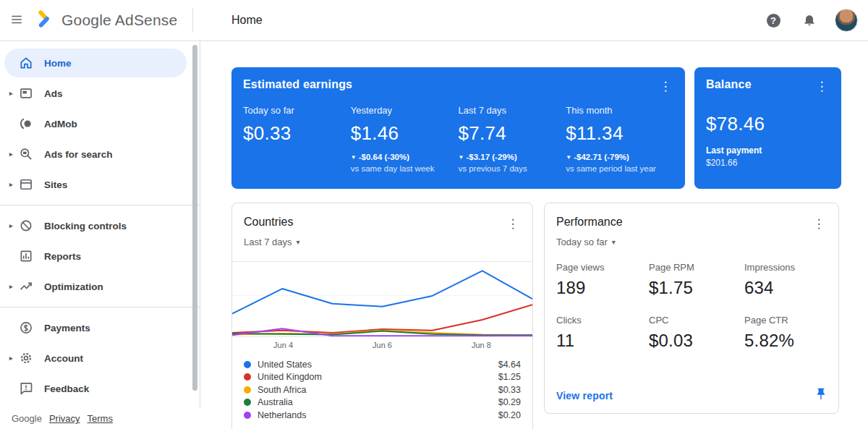  What do you see at coordinates (509, 415) in the screenshot?
I see `legend-amount: $0.20` at bounding box center [509, 415].